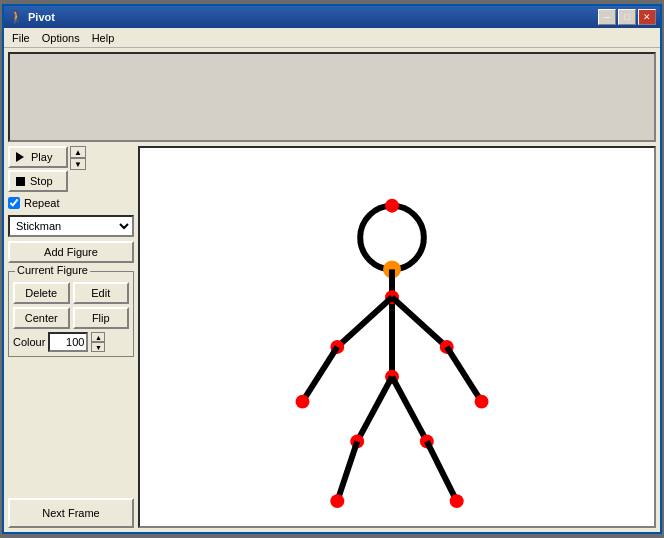  What do you see at coordinates (61, 38) in the screenshot?
I see `menu-options: Options` at bounding box center [61, 38].